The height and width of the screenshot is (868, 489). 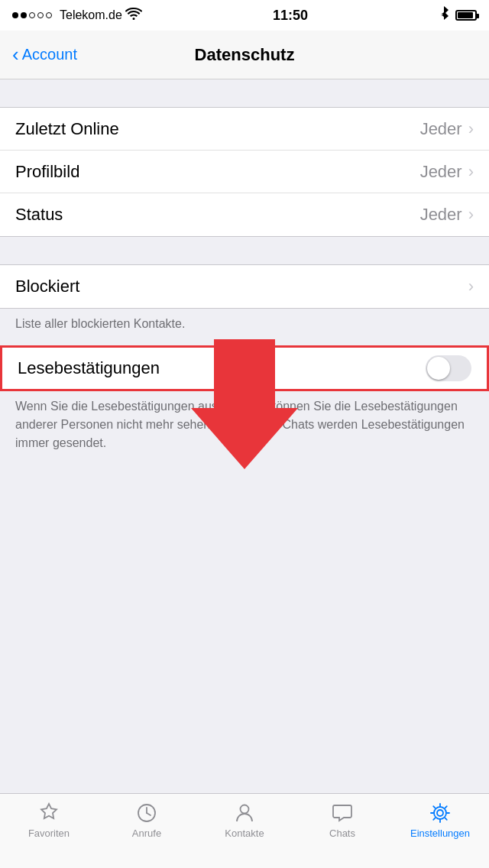 What do you see at coordinates (15, 15) in the screenshot?
I see `dot1` at bounding box center [15, 15].